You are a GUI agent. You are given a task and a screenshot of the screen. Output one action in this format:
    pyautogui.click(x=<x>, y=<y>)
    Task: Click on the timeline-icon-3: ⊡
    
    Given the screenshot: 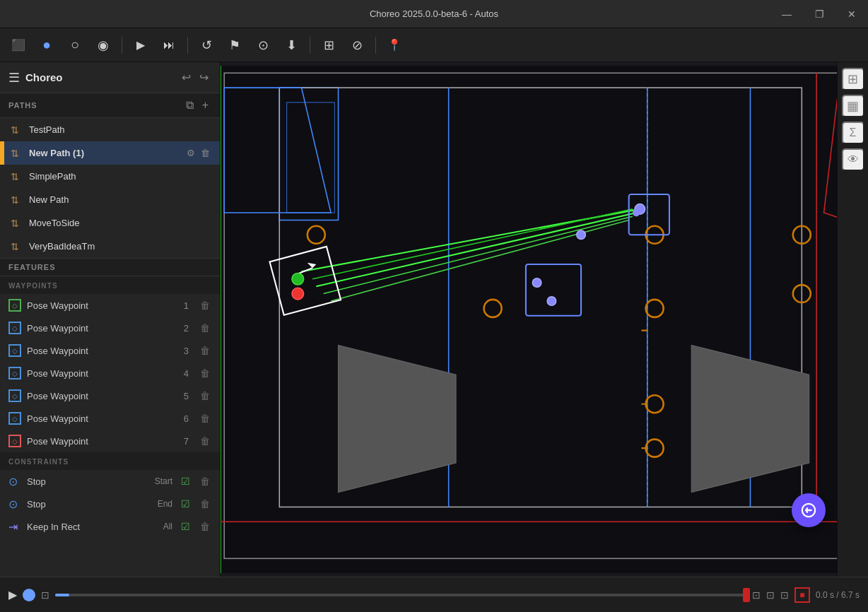 What is the action you would take?
    pyautogui.click(x=770, y=595)
    